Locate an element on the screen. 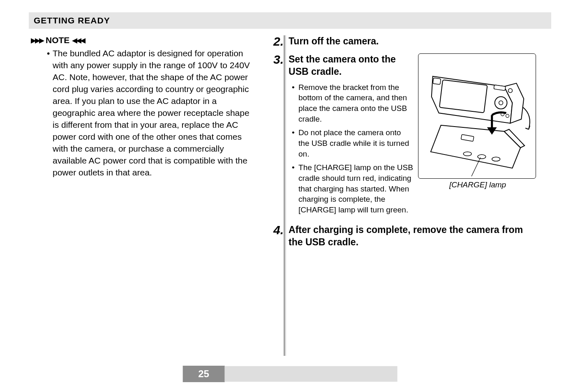 This screenshot has height=392, width=580. note-text: The bundled AC adaptor is designed for o… is located at coordinates (154, 113).